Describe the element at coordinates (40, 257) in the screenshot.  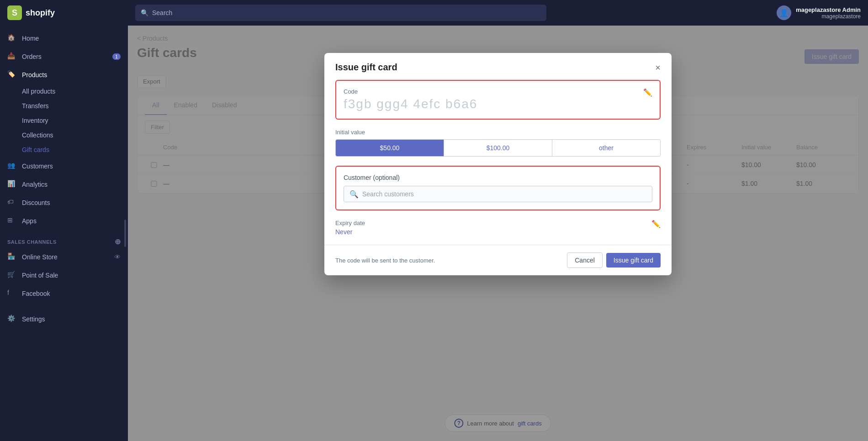
I see `sidebar-item-label: Online Store` at that location.